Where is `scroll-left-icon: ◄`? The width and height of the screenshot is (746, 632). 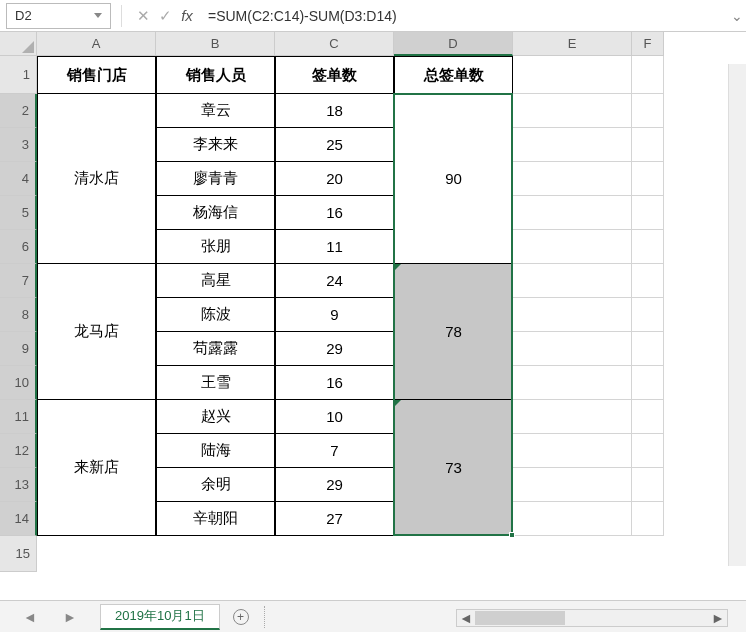
scroll-left-icon: ◄ is located at coordinates (466, 618).